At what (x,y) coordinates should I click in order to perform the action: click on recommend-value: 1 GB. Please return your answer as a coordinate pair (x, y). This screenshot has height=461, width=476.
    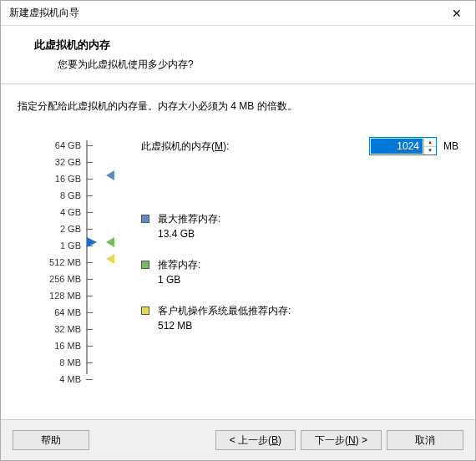
    Looking at the image, I should click on (179, 280).